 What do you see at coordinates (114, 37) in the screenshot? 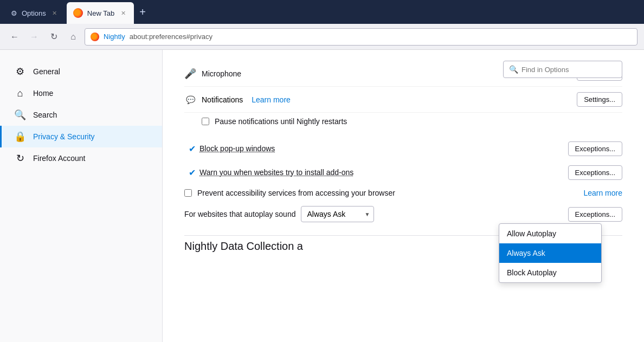
I see `url-site-name: Nightly` at bounding box center [114, 37].